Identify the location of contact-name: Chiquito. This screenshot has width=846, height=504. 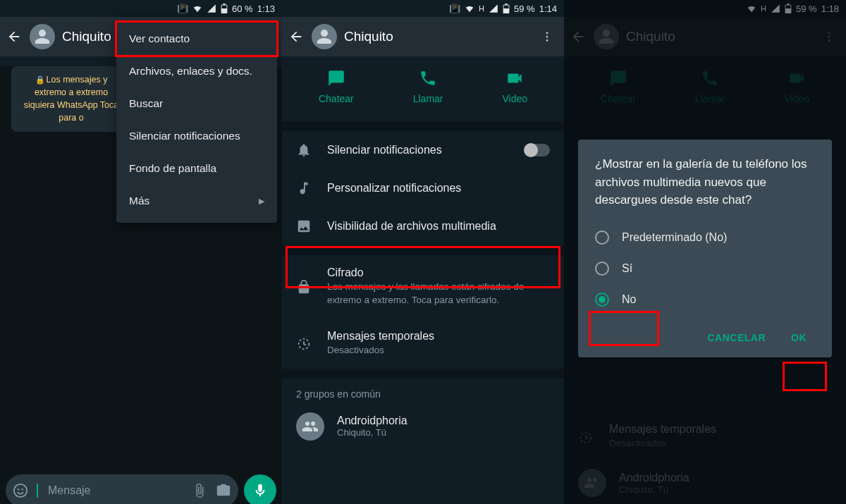
(438, 37).